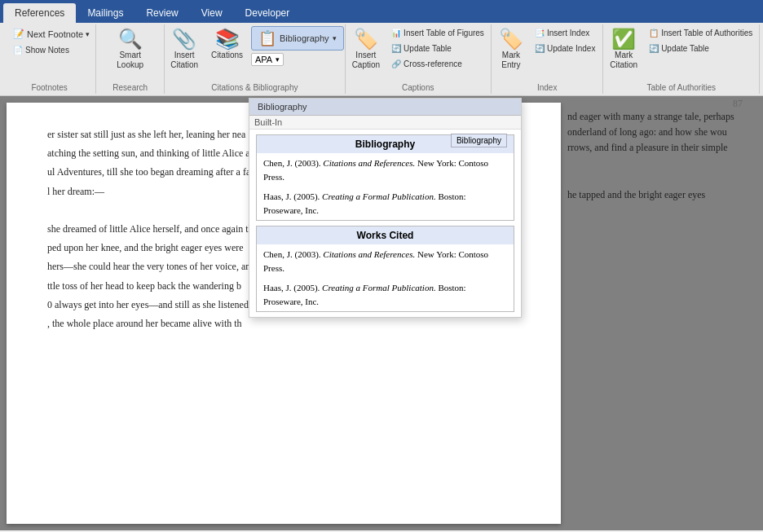 The image size is (763, 532). What do you see at coordinates (654, 49) in the screenshot?
I see `updatetoa-icon: 🔄` at bounding box center [654, 49].